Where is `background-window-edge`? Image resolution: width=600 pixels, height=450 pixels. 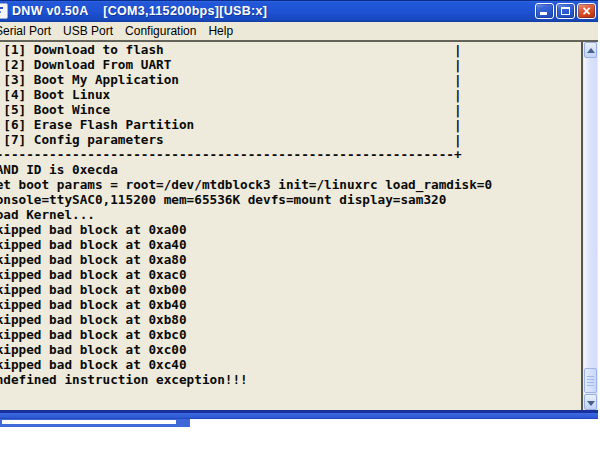 background-window-edge is located at coordinates (95, 423).